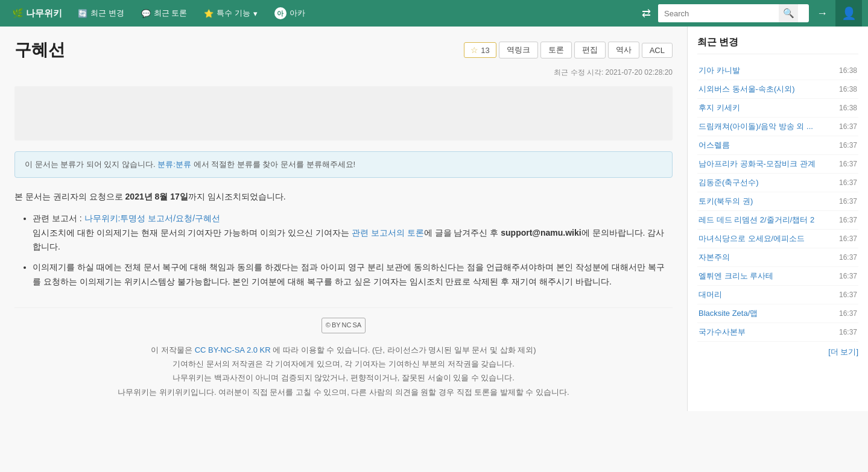  I want to click on last-modified: 최근 수정 시각: 2021-07-20 02:28:20, so click(344, 72).